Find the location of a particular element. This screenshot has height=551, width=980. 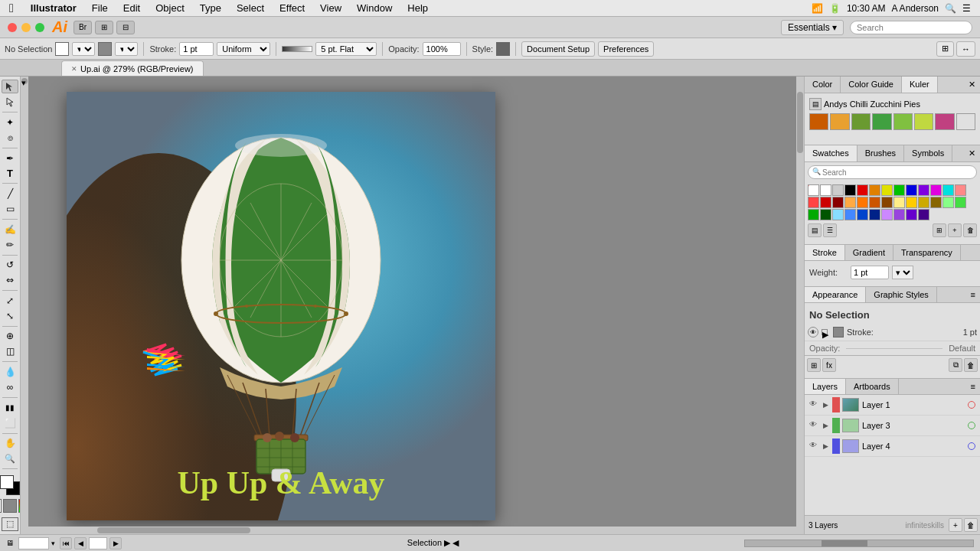

layer-row-3: 👁 ▶ Layer 3 is located at coordinates (893, 425).